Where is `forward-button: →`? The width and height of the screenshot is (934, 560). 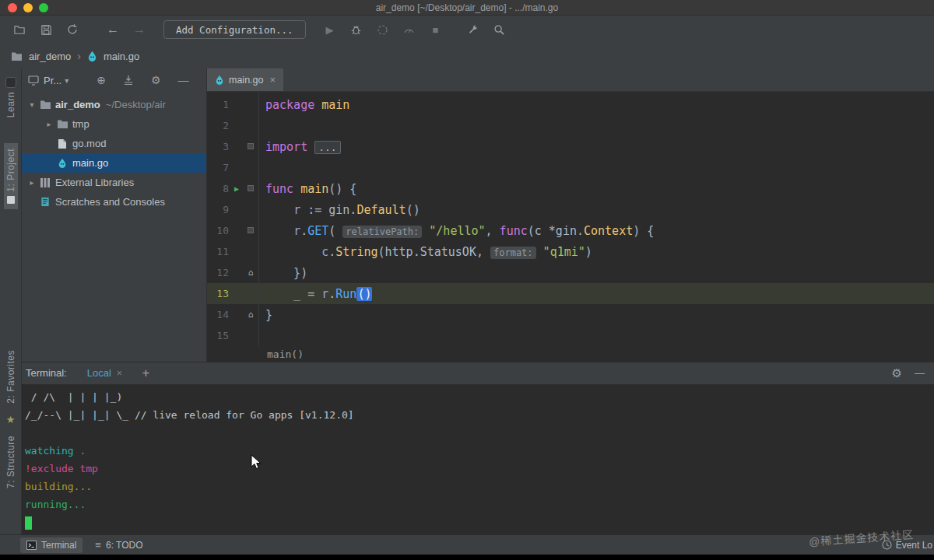 forward-button: → is located at coordinates (139, 30).